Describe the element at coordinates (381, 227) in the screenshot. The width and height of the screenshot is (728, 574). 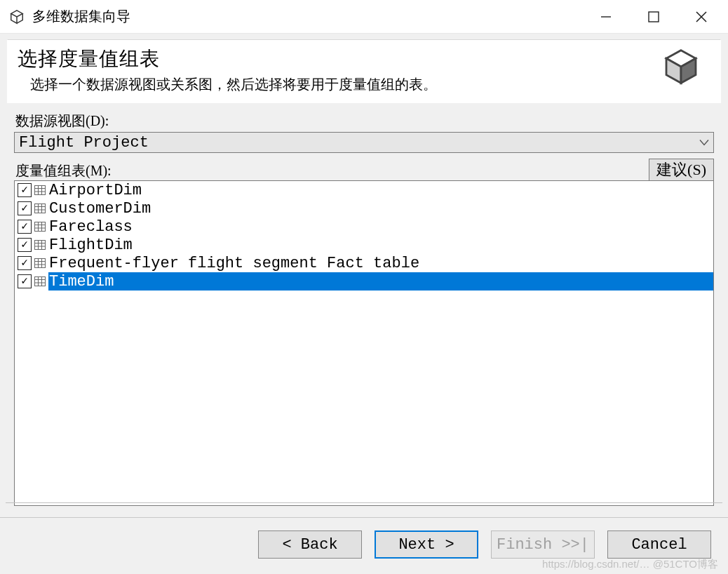
I see `list-item-label: Fareclass` at that location.